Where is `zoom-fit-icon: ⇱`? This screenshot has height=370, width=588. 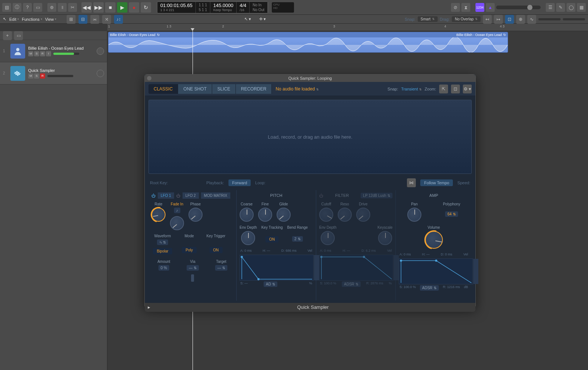
zoom-fit-icon: ⇱ is located at coordinates (444, 89).